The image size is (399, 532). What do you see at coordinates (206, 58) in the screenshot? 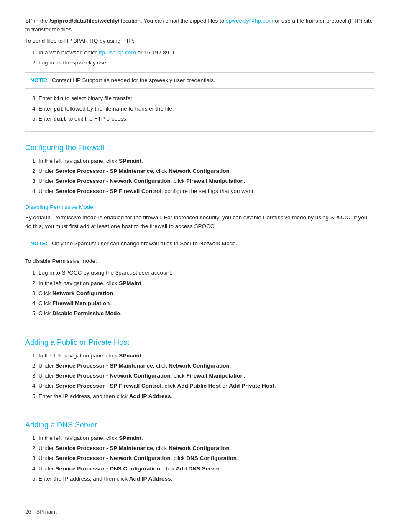
I see `ftp-steps-list: In a web browser, enter ftp.usa.hp.com o…` at bounding box center [206, 58].